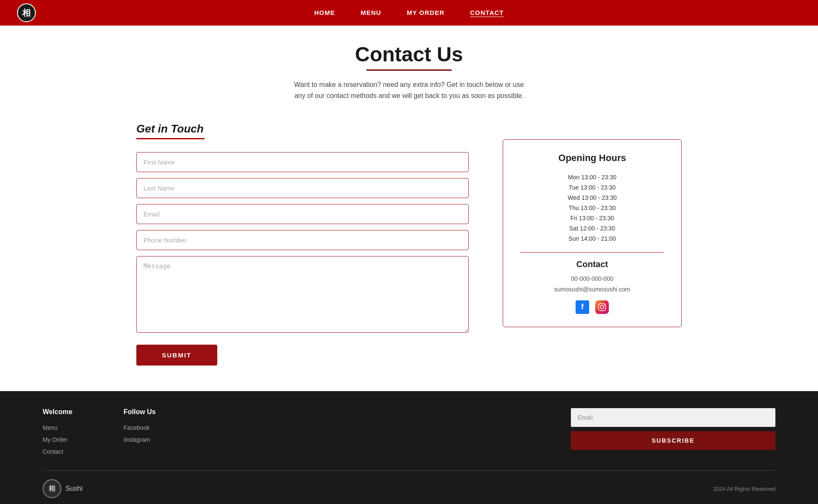  Describe the element at coordinates (58, 433) in the screenshot. I see `footer-welcome-col: Welcome Menu My Order Contact` at that location.